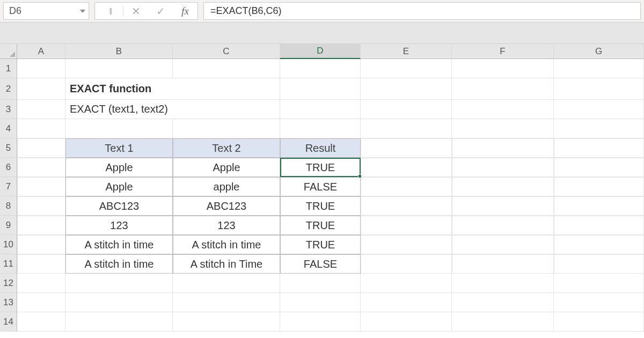  Describe the element at coordinates (9, 129) in the screenshot. I see `row-header: 4` at that location.